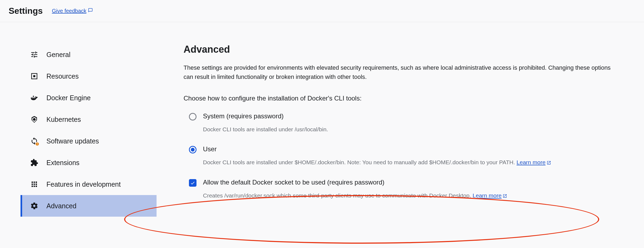 This screenshot has width=644, height=248. What do you see at coordinates (63, 76) in the screenshot?
I see `sidebar-item-label: Resources` at bounding box center [63, 76].